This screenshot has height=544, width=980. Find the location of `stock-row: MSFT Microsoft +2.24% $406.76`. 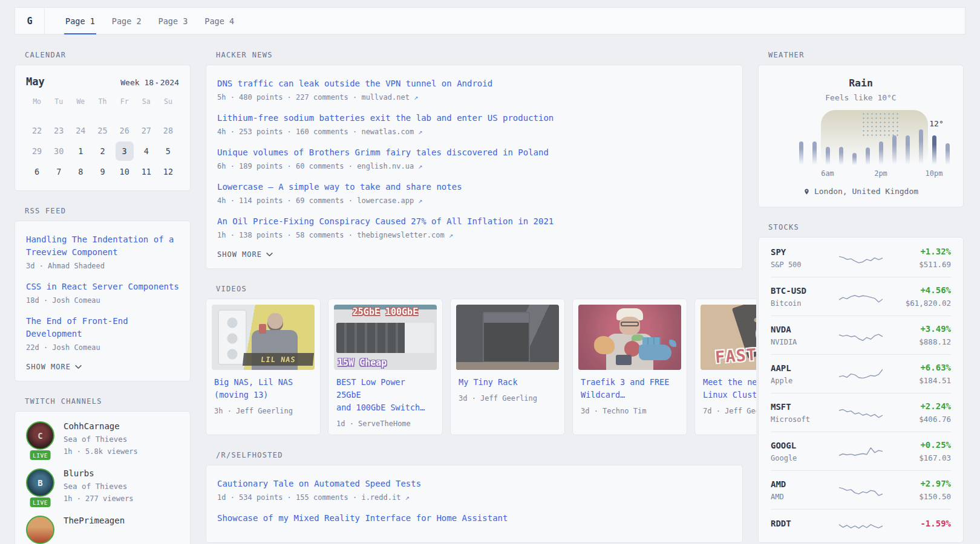

stock-row: MSFT Microsoft +2.24% $406.76 is located at coordinates (861, 412).